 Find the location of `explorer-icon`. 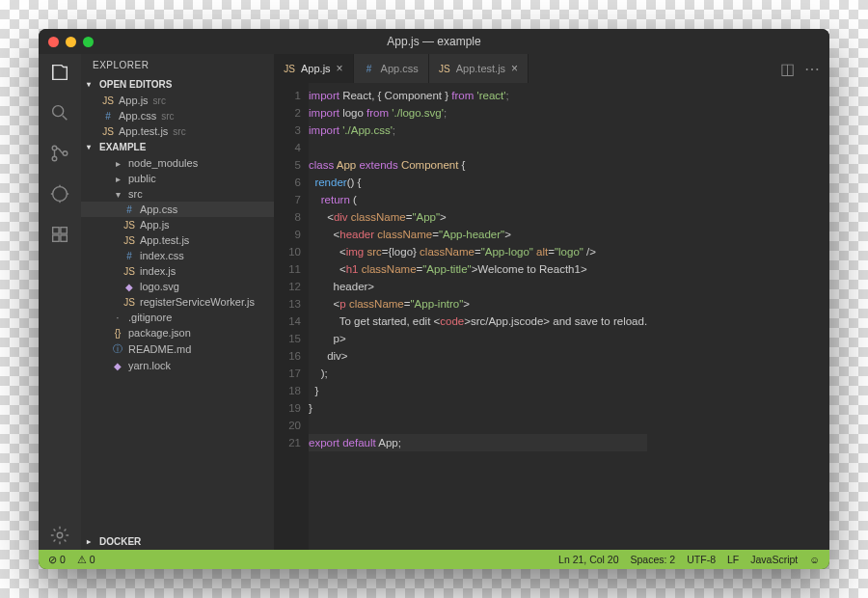

explorer-icon is located at coordinates (60, 74).